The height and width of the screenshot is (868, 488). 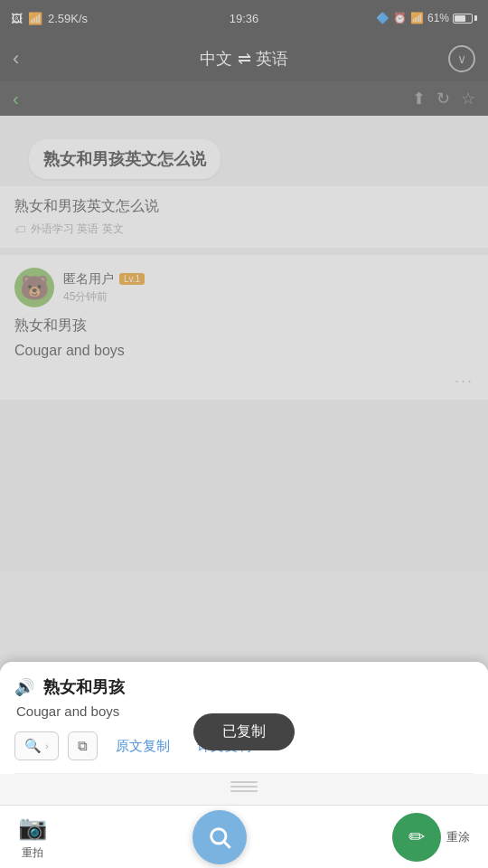 I want to click on bottom-toolbar: 📷 重拍 ✏ 重涂, so click(x=244, y=836).